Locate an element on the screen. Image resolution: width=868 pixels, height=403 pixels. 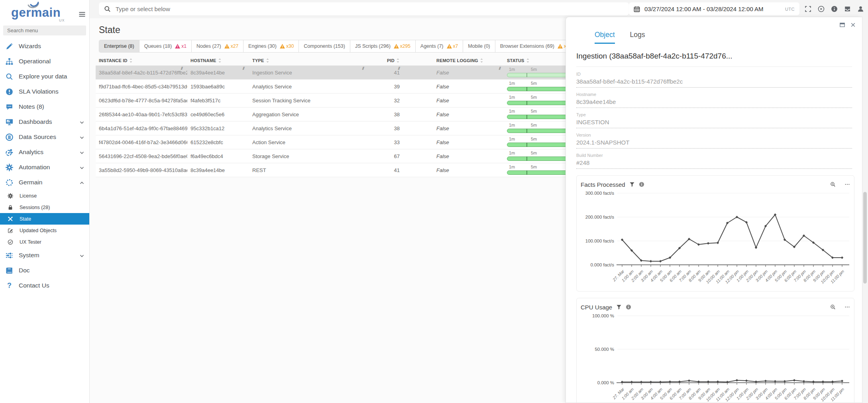
column-header-instance-id: INSTANCE ID is located at coordinates (141, 61).